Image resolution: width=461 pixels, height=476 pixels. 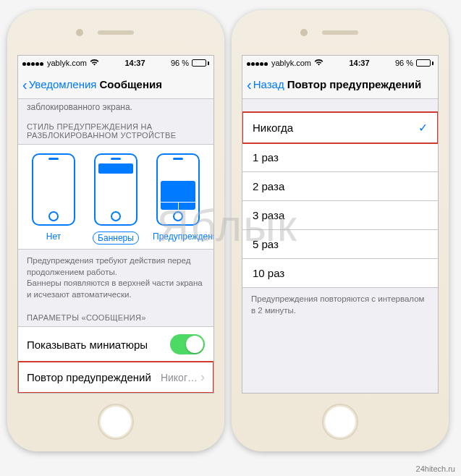 What do you see at coordinates (178, 190) in the screenshot?
I see `phone-glyph-alert-icon` at bounding box center [178, 190].